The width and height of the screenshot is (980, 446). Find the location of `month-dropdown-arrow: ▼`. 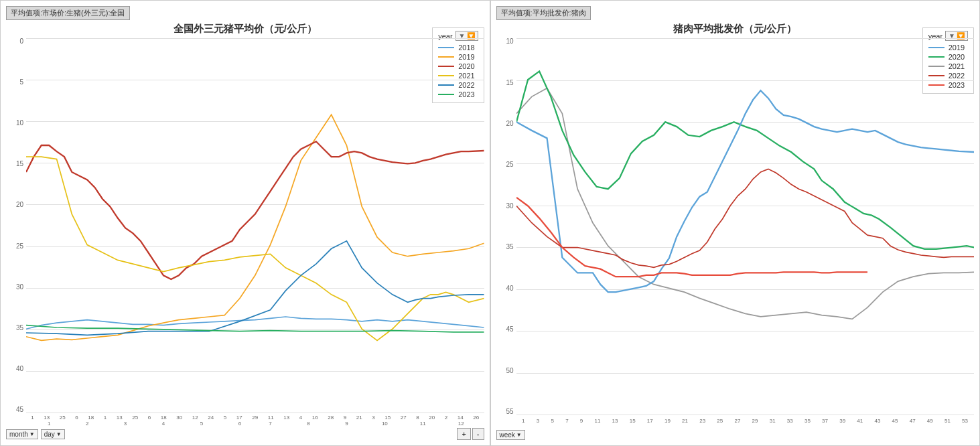

month-dropdown-arrow: ▼ is located at coordinates (32, 434).